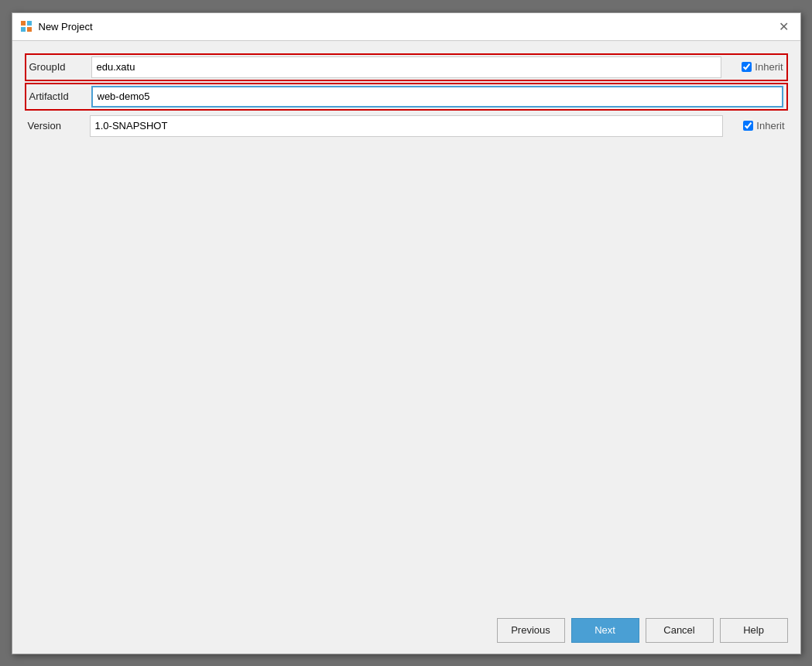 This screenshot has width=812, height=666. I want to click on version-inherit-label: Inherit, so click(770, 125).